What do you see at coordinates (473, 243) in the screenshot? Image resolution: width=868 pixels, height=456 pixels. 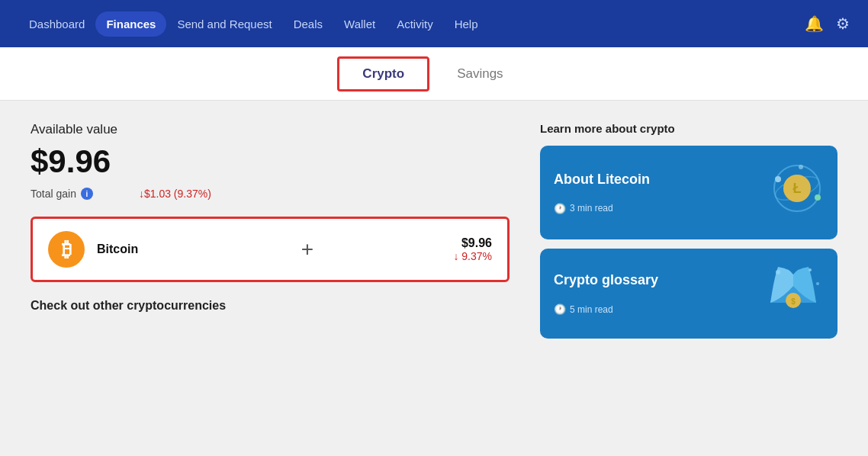 I see `coin-usd: $9.96` at bounding box center [473, 243].